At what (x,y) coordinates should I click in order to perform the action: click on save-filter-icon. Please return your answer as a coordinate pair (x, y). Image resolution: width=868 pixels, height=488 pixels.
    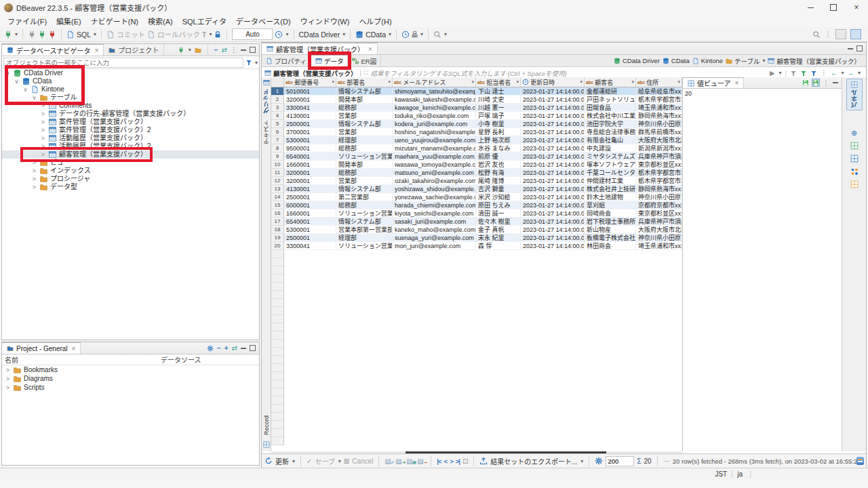
    Looking at the image, I should click on (804, 73).